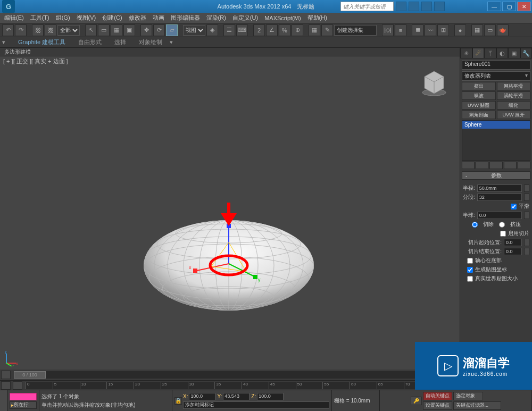  Describe the element at coordinates (514, 105) in the screenshot. I see `mod-tessellate-button: 细化` at that location.